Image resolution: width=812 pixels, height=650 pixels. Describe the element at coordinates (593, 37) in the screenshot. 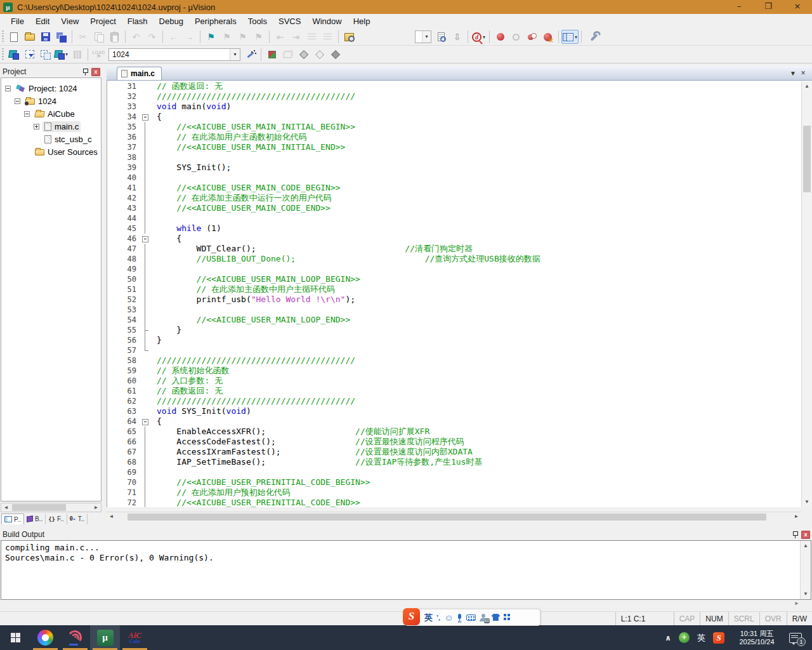

I see `configure-wrench-icon` at that location.